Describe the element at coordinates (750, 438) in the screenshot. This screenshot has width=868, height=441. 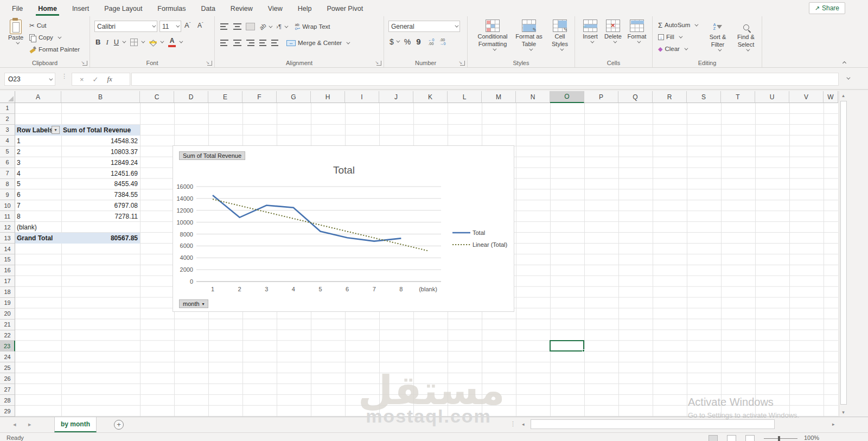
I see `view-page-break-button` at that location.